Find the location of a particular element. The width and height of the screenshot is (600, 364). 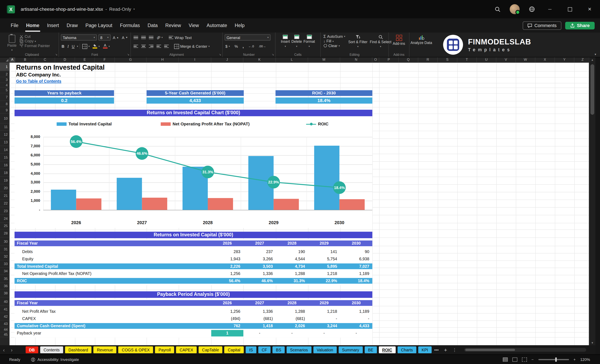

row-header-11: 11 is located at coordinates (4, 127).